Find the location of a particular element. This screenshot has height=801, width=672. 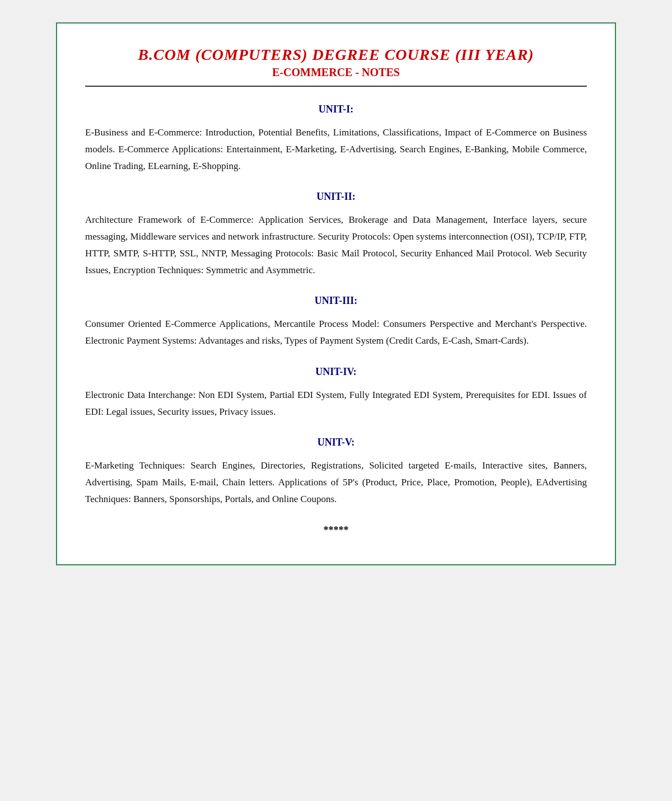

unit-5-heading: UNIT-V: is located at coordinates (336, 442).